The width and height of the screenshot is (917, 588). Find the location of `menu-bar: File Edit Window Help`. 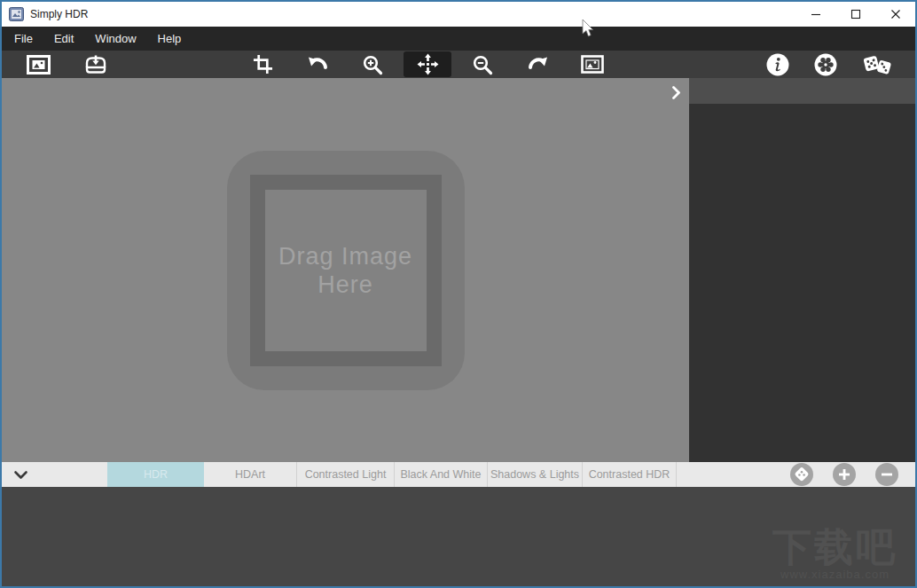

menu-bar: File Edit Window Help is located at coordinates (458, 39).